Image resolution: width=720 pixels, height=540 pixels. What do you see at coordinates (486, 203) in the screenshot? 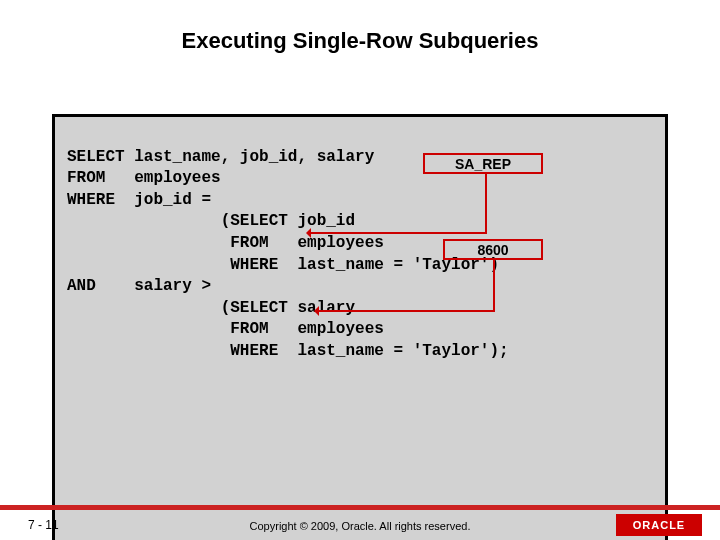
I see `arrow-1-vertical` at bounding box center [486, 203].